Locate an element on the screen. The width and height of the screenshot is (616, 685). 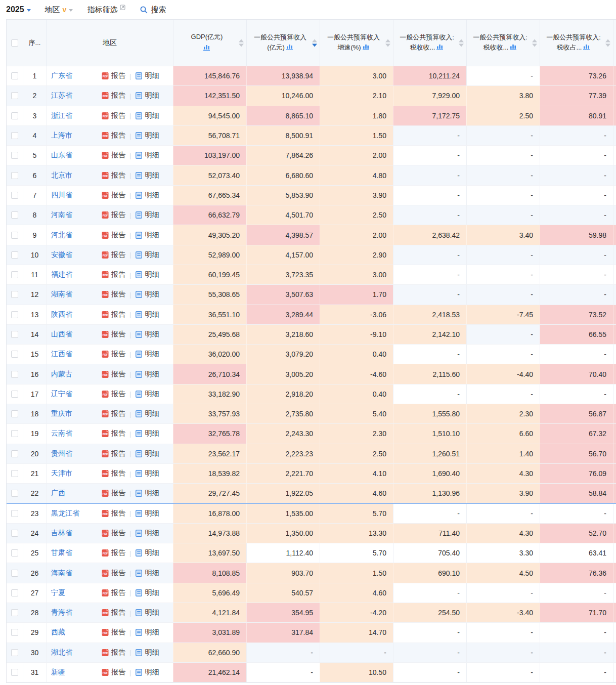
region-link: 安徽省 is located at coordinates (76, 255).